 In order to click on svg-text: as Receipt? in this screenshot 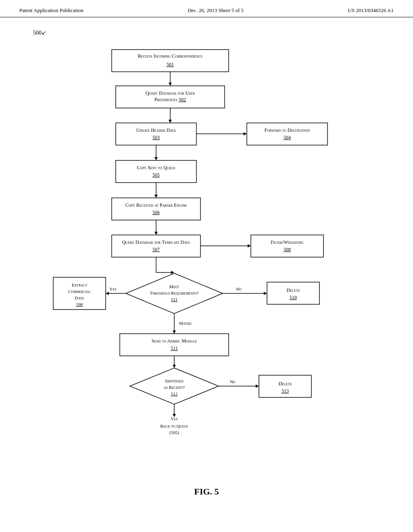, I will do `click(174, 387)`.